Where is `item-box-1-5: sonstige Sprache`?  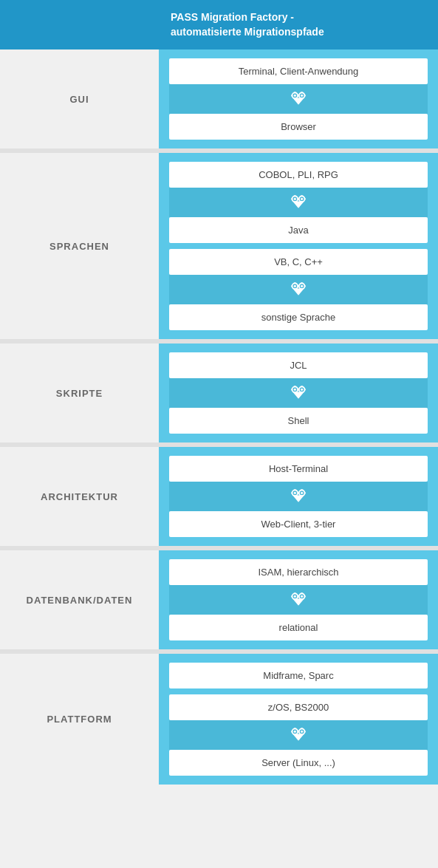 item-box-1-5: sonstige Sprache is located at coordinates (298, 318).